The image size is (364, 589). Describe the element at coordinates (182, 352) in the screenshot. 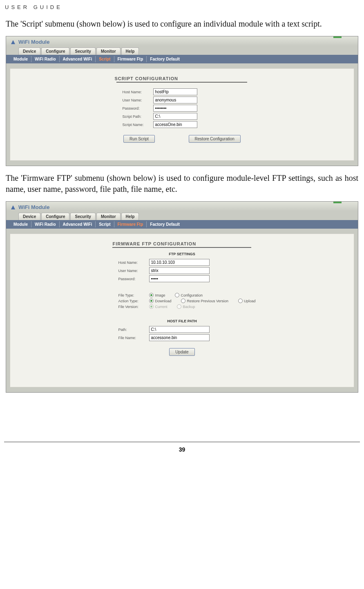

I see `update-button: Update` at that location.